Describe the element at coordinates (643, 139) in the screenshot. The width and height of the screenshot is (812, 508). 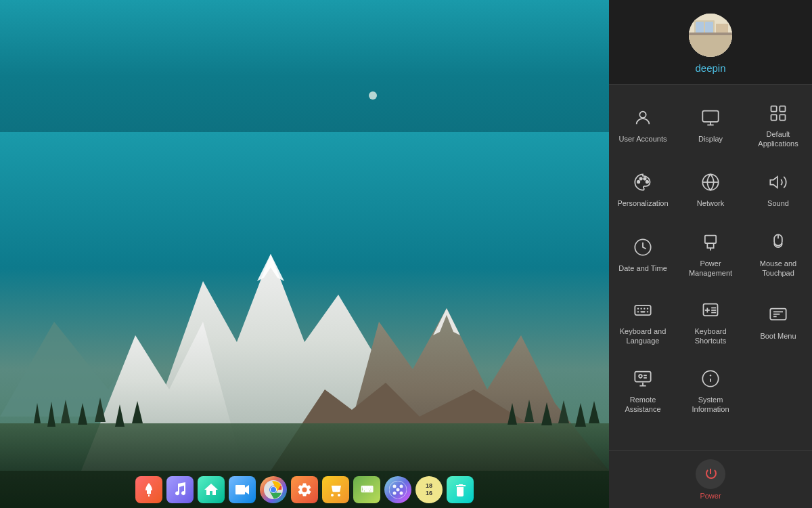
I see `user-accounts-label: User Accounts` at that location.